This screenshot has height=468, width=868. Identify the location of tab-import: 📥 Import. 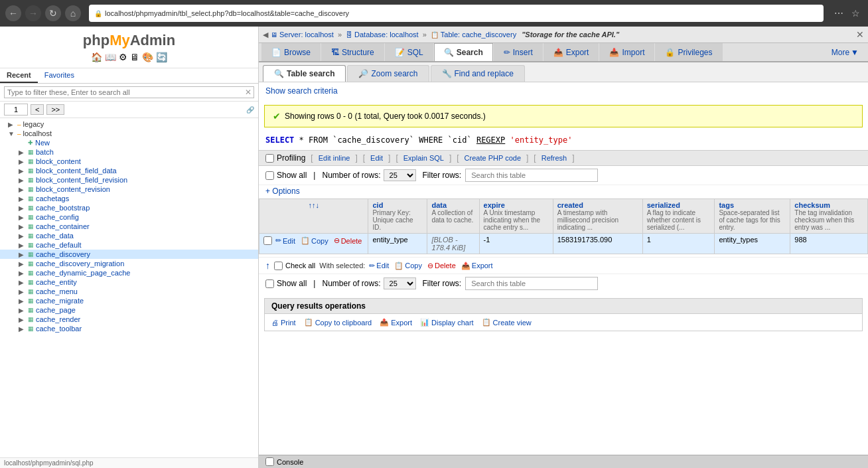
(626, 52).